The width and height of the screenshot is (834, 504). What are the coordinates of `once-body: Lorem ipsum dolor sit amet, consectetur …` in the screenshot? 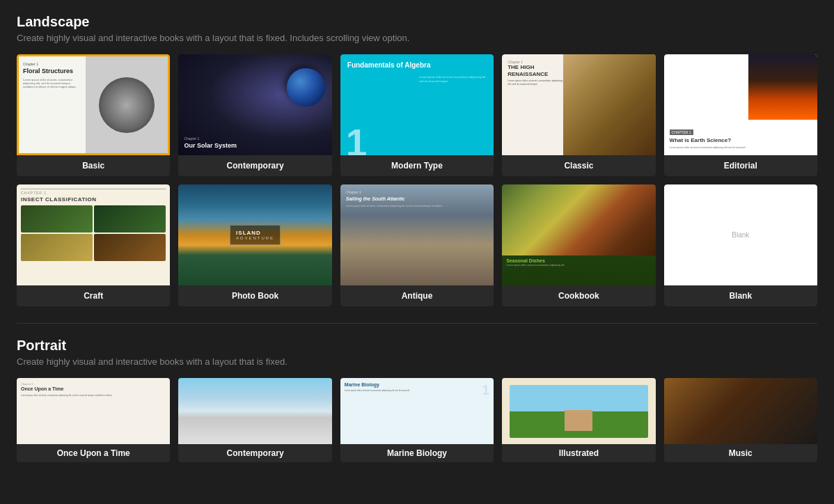 It's located at (93, 395).